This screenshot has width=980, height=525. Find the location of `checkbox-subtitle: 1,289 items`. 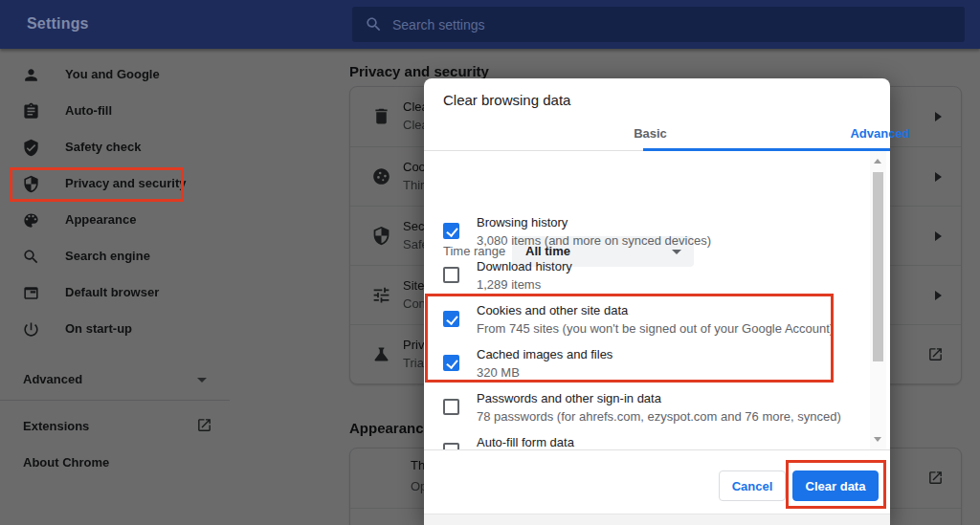

checkbox-subtitle: 1,289 items is located at coordinates (509, 285).